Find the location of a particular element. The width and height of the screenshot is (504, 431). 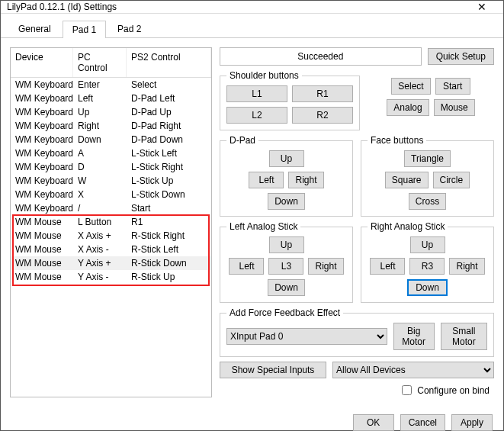

las-down-button: Down is located at coordinates (287, 288).